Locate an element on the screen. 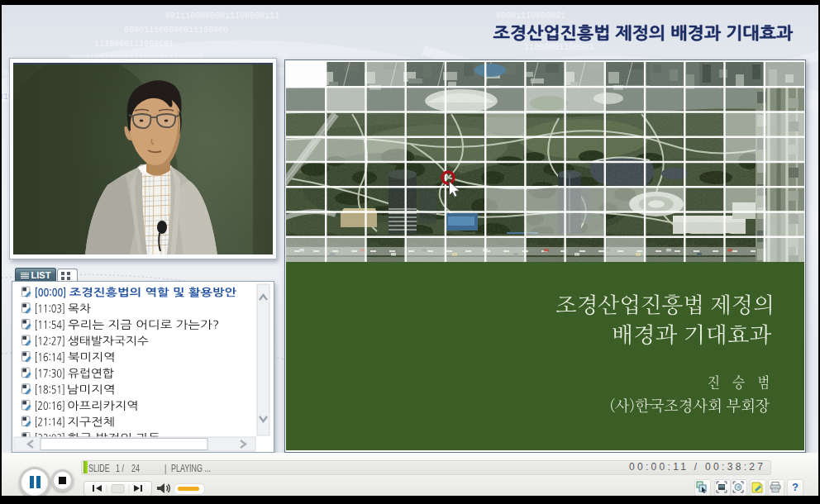 The height and width of the screenshot is (504, 820). svg-text: 11000001100001 is located at coordinates (559, 48).